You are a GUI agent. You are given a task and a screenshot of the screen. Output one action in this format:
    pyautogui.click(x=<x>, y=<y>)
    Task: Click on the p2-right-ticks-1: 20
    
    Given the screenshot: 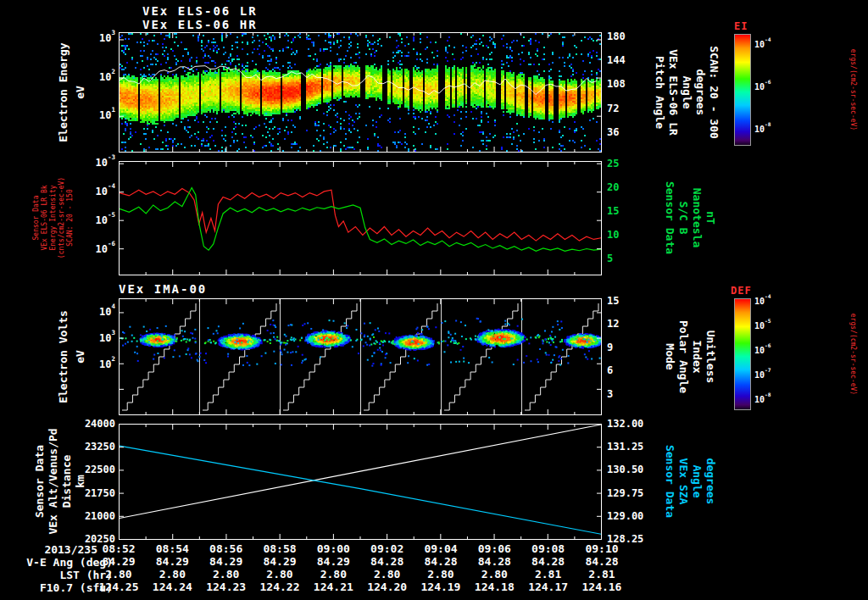 What is the action you would take?
    pyautogui.click(x=613, y=187)
    